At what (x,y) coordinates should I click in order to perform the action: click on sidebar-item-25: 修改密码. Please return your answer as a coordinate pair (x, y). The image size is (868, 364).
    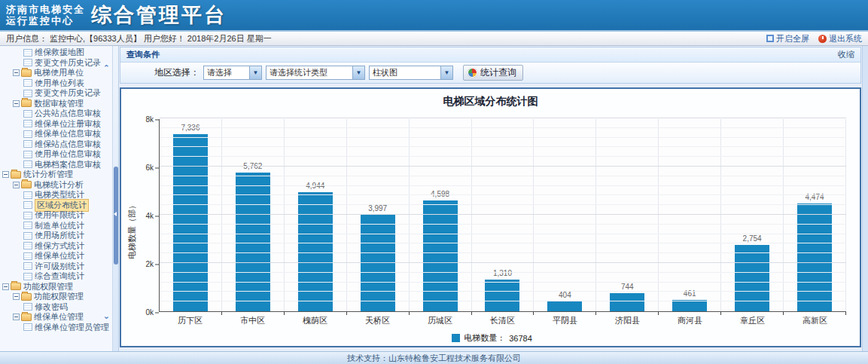
    Looking at the image, I should click on (56, 307).